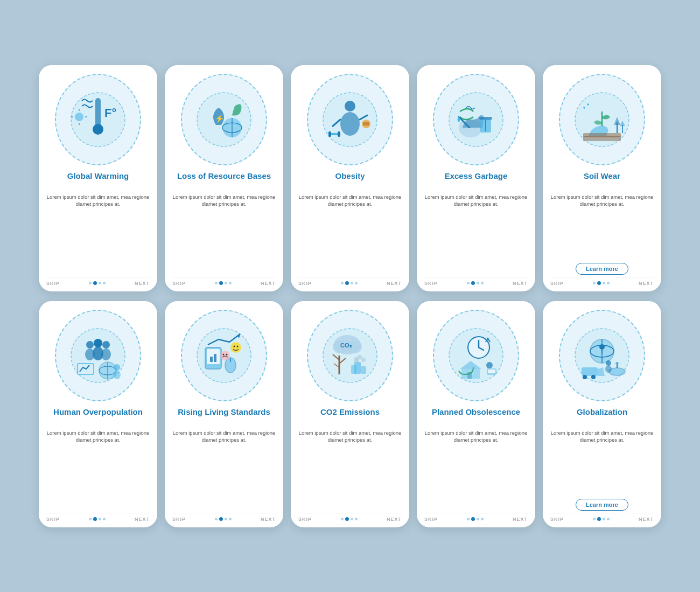 This screenshot has height=592, width=700. I want to click on icon-area-planned-obsolescence, so click(476, 356).